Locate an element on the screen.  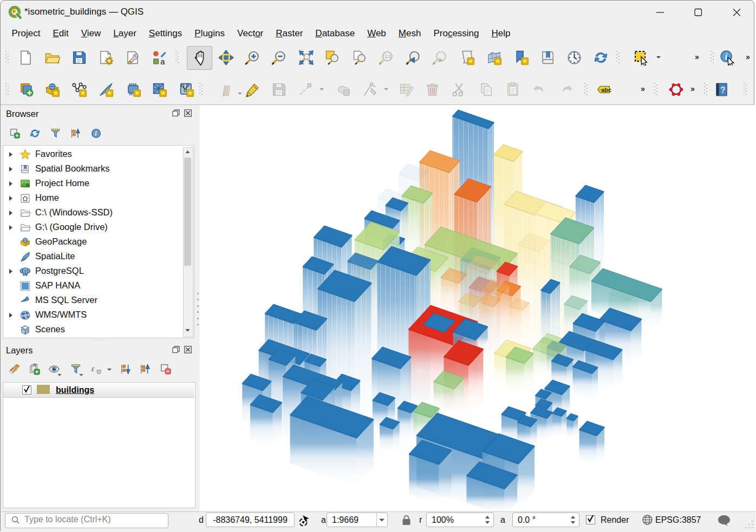
svg-text: abc is located at coordinates (607, 90).